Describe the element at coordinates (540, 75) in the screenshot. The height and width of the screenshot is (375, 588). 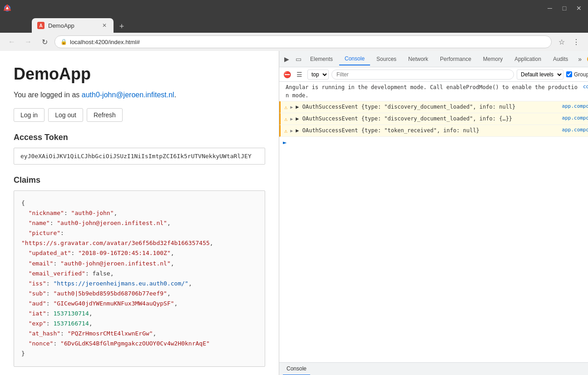
I see `console-level-select: Default levels` at that location.